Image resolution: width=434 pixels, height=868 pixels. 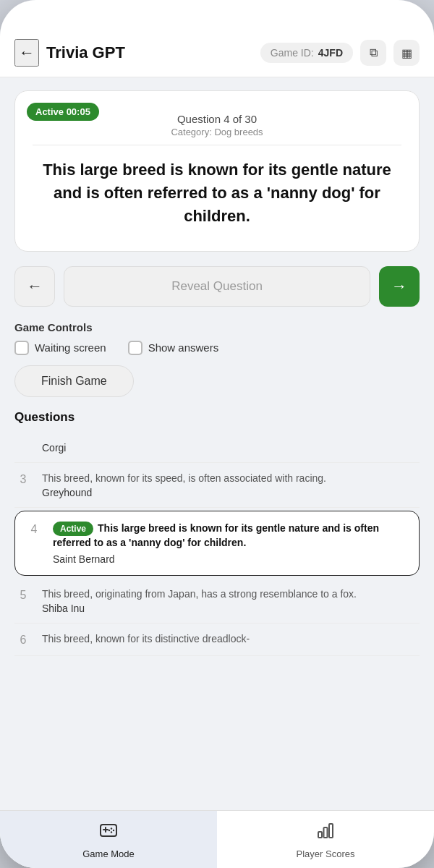 What do you see at coordinates (217, 145) in the screenshot?
I see `card-divider` at bounding box center [217, 145].